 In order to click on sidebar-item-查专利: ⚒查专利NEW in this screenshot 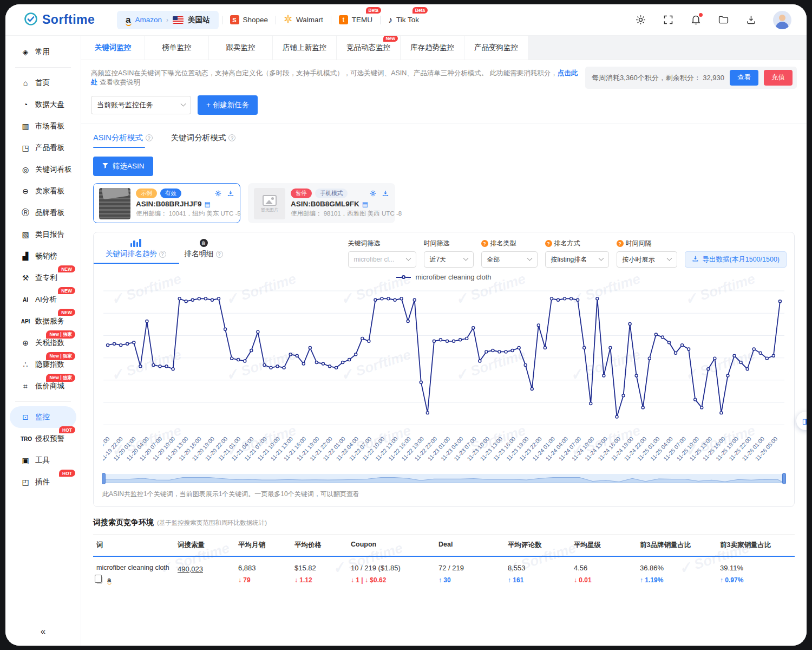, I will do `click(43, 278)`.